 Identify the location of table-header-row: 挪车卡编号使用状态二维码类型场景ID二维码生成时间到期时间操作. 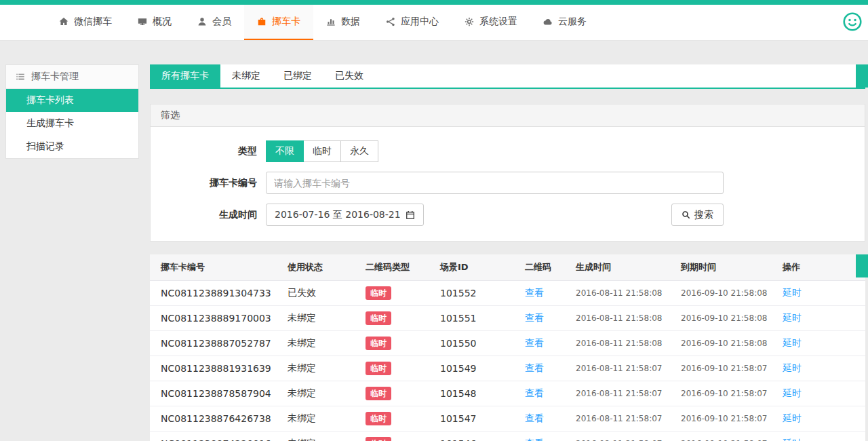
(507, 267).